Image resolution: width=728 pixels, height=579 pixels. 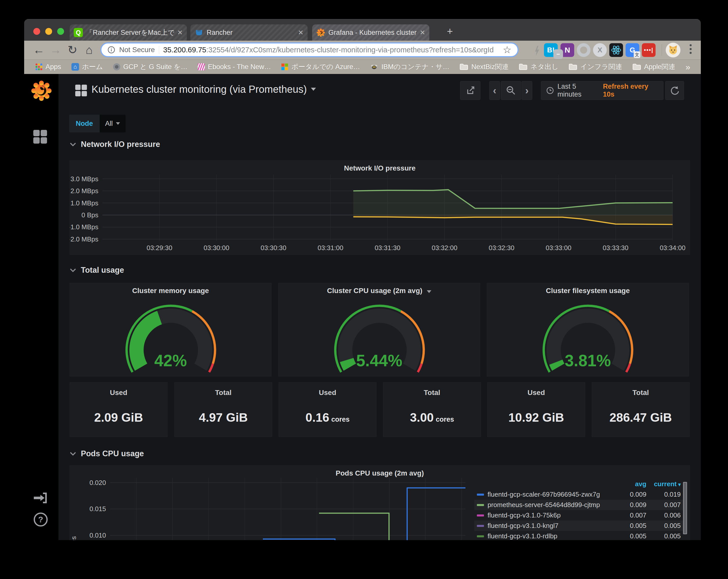 I want to click on home-button: ⌂, so click(x=89, y=50).